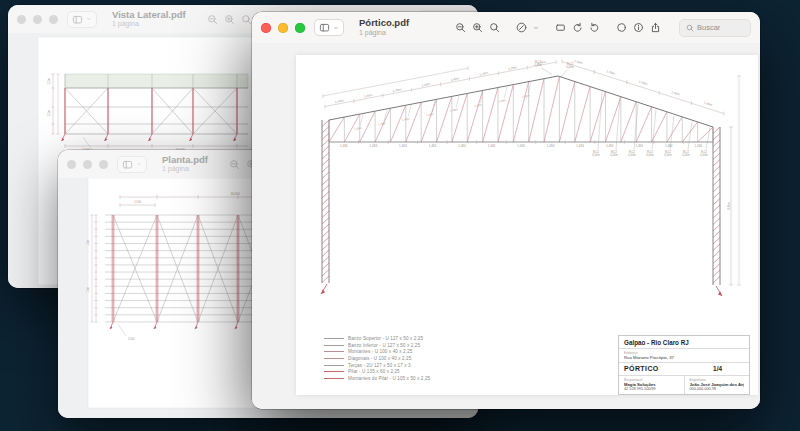 The height and width of the screenshot is (431, 800). Describe the element at coordinates (235, 194) in the screenshot. I see `svg-text: 24,000` at that location.